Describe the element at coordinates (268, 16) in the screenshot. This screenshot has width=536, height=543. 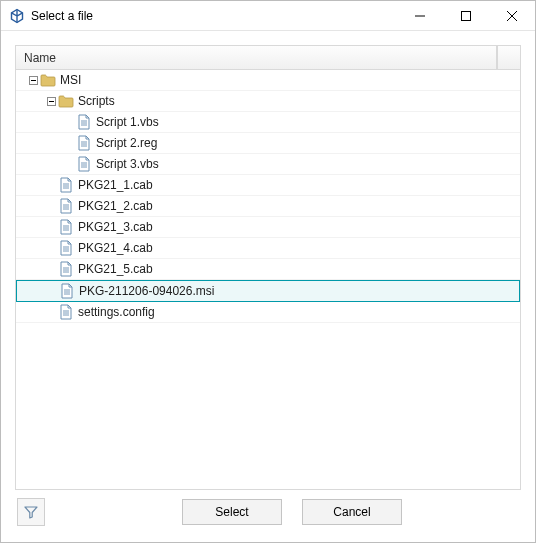
I see `titlebar: Select a file` at that location.